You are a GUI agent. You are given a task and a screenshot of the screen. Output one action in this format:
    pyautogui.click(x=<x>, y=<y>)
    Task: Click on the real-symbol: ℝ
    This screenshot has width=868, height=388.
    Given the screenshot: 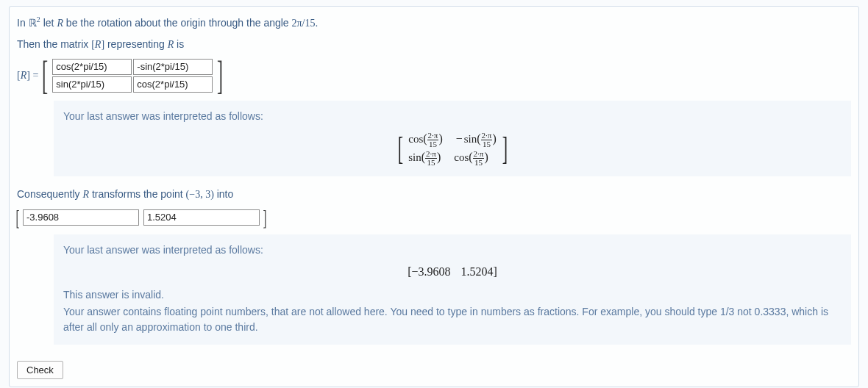 What is the action you would take?
    pyautogui.click(x=32, y=24)
    